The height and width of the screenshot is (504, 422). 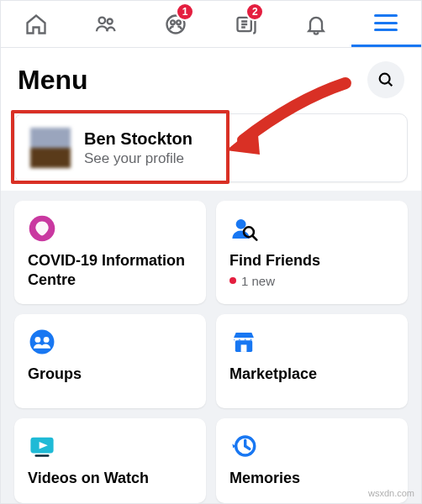 I want to click on tile-covid: COVID-19 Information Centre, so click(x=110, y=252).